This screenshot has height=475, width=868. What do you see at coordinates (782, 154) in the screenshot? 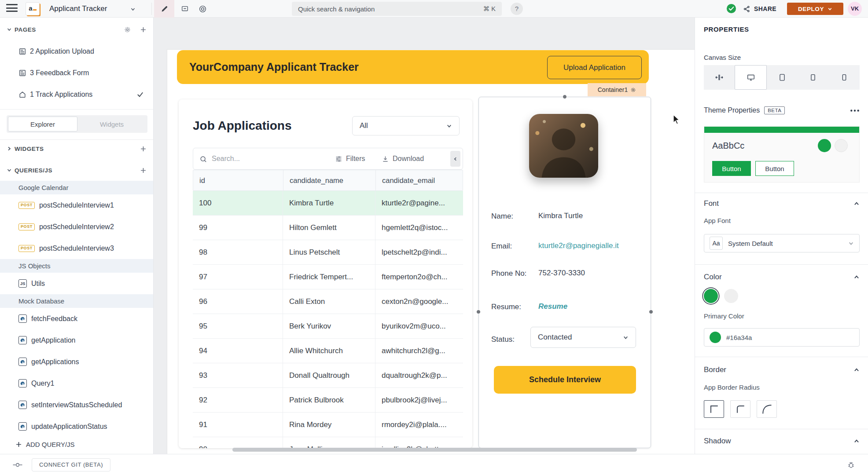
I see `theme-preview-card: AaBbCc Button Button` at bounding box center [782, 154].